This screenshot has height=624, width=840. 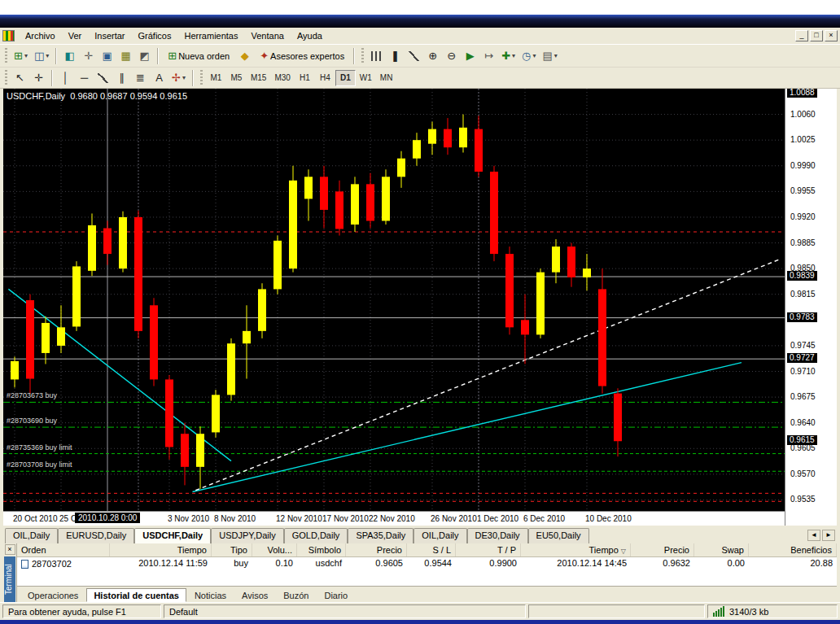 I want to click on column-header-3: Volu..., so click(x=275, y=550).